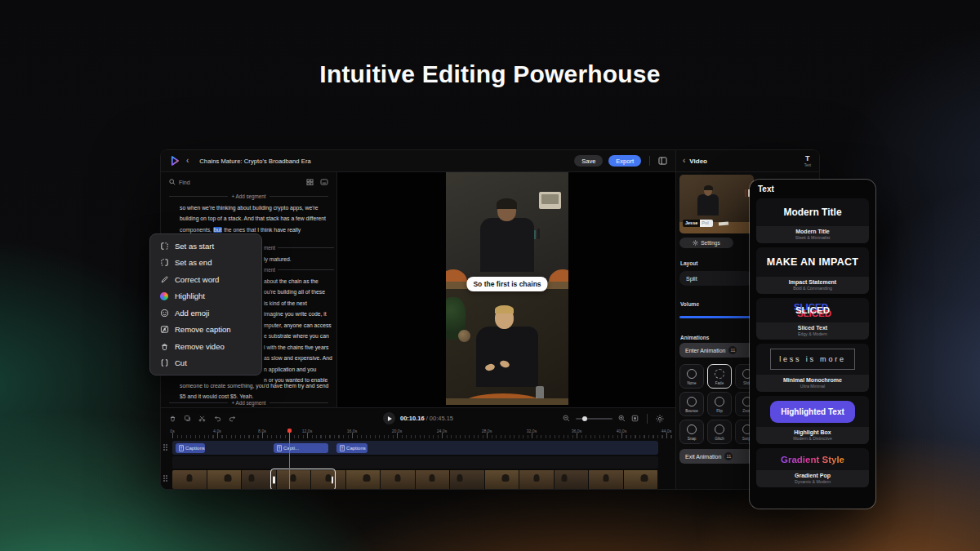 The height and width of the screenshot is (551, 980). I want to click on caption-overlay: So the first is chains, so click(506, 284).